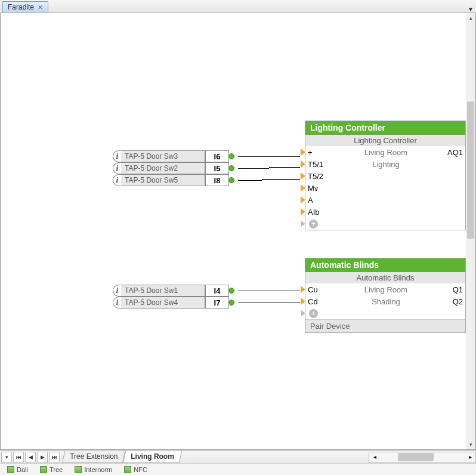  What do you see at coordinates (385, 141) in the screenshot?
I see `block-subtitle: Lighting Controller` at bounding box center [385, 141].